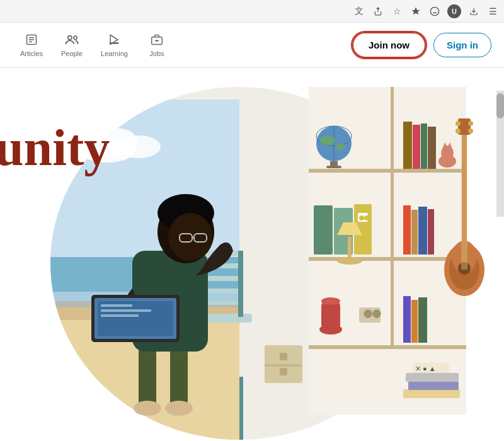 The image size is (504, 441). I want to click on people-icon, so click(72, 40).